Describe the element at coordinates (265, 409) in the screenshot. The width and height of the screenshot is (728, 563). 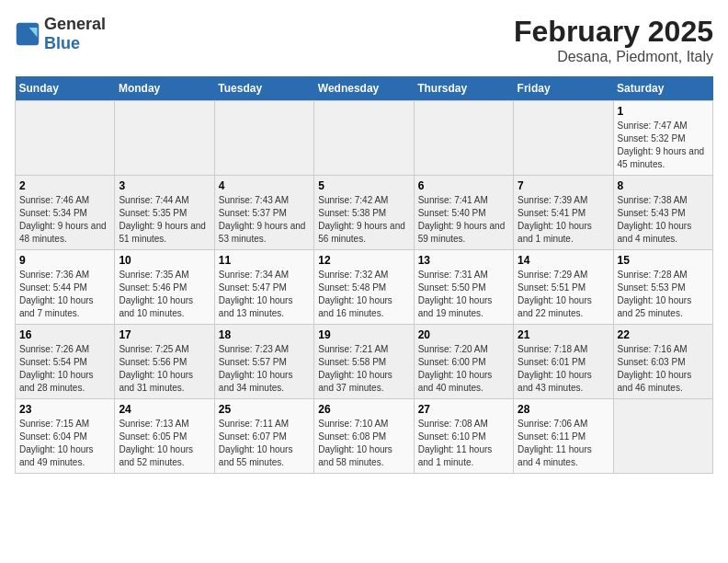
I see `day-number: 25` at that location.